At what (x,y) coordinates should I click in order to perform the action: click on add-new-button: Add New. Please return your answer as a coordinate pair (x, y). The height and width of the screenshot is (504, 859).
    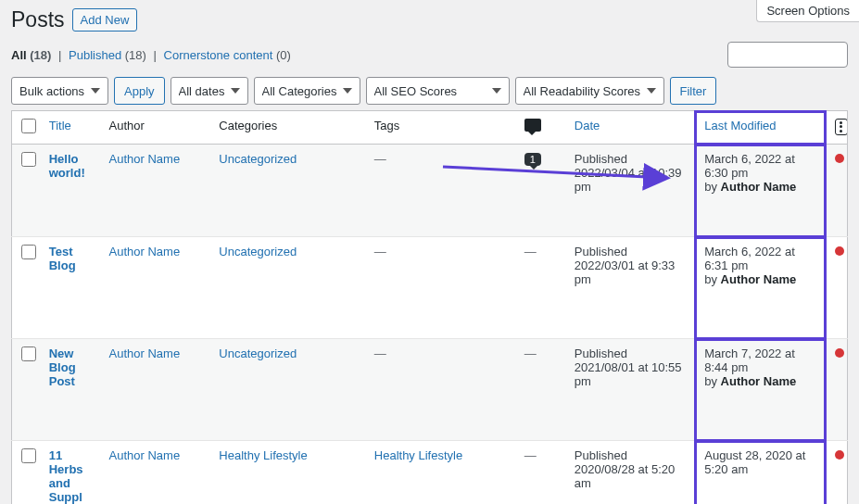
    Looking at the image, I should click on (106, 20).